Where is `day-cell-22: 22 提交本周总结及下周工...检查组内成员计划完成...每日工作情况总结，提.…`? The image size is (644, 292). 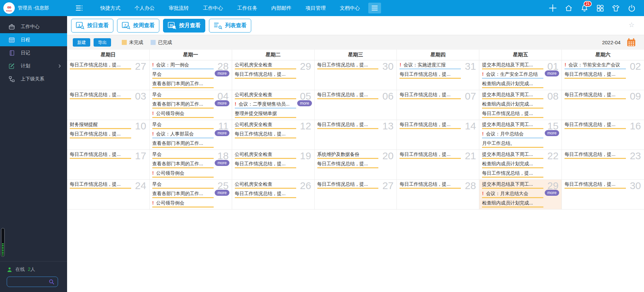
day-cell-22: 22 提交本周总结及下周工...检查组内成员计划完成...每日工作情况总结，提.… is located at coordinates (521, 165).